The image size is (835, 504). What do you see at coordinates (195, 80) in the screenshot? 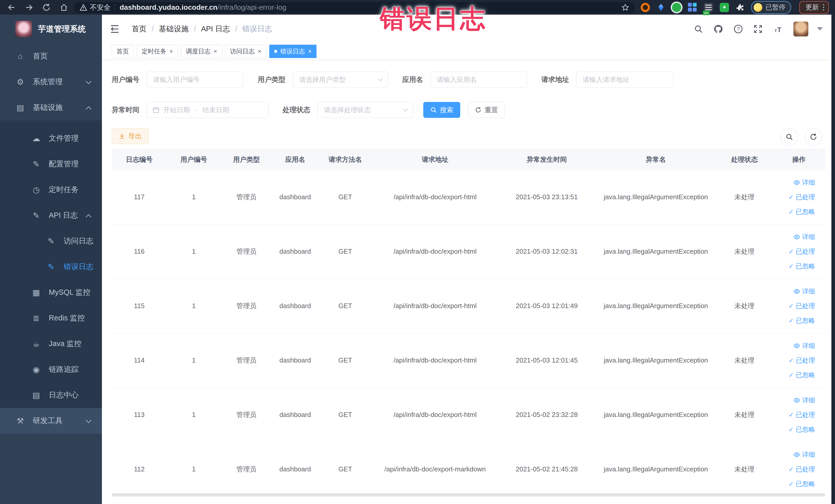
I see `user-id-input` at bounding box center [195, 80].